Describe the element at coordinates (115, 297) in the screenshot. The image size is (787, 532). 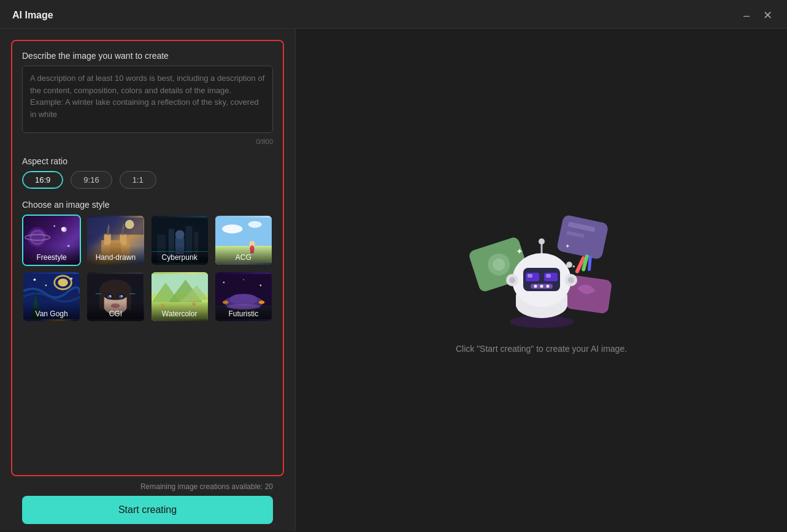
I see `style-card-cgi: CGI` at that location.